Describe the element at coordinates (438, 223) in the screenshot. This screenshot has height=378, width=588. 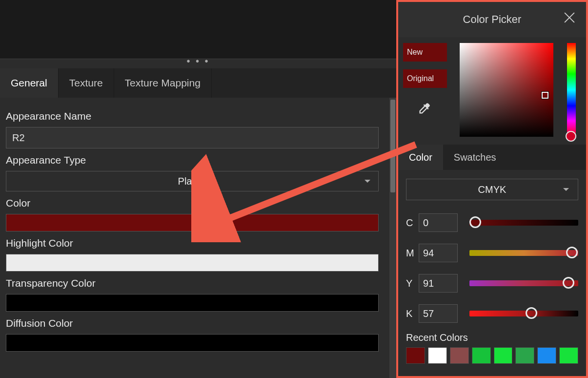
I see `channel-input-c` at that location.